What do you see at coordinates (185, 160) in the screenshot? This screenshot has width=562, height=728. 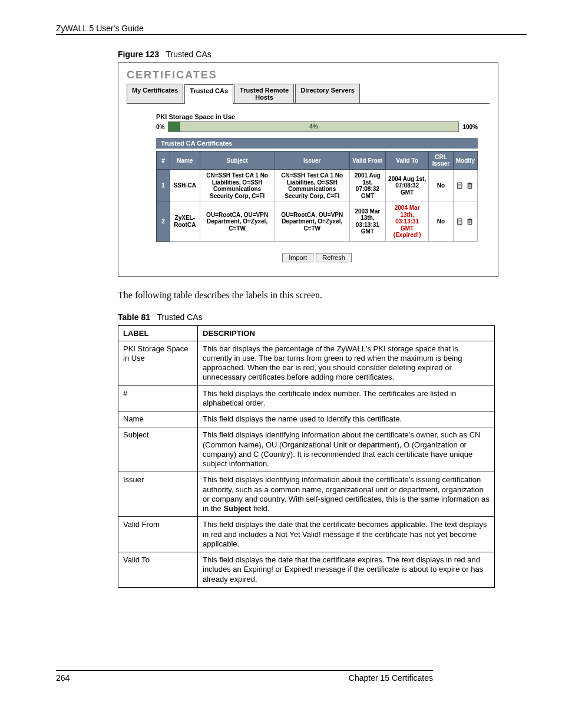 I see `col-name: Name` at bounding box center [185, 160].